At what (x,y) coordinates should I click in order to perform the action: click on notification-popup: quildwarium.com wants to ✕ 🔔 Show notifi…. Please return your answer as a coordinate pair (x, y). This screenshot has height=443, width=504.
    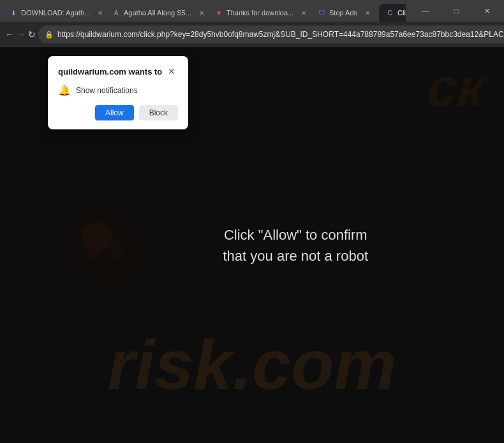
    Looking at the image, I should click on (118, 93).